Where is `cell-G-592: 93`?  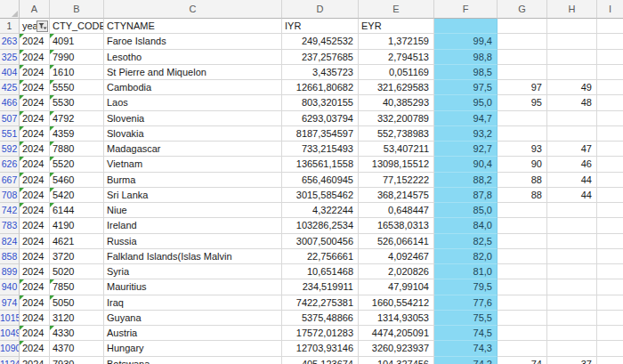
cell-G-592: 93 is located at coordinates (522, 150).